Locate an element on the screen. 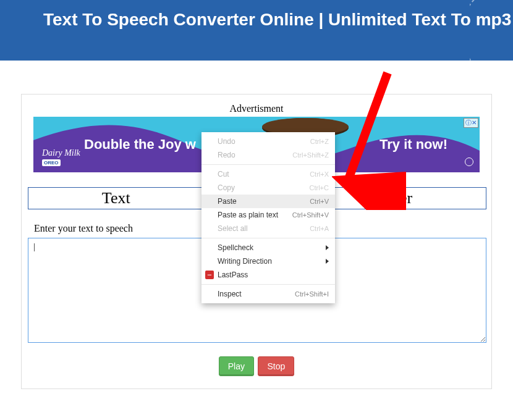 The width and height of the screenshot is (513, 420). context-menu-item-inspect: InspectCtrl+Shift+I is located at coordinates (268, 294).